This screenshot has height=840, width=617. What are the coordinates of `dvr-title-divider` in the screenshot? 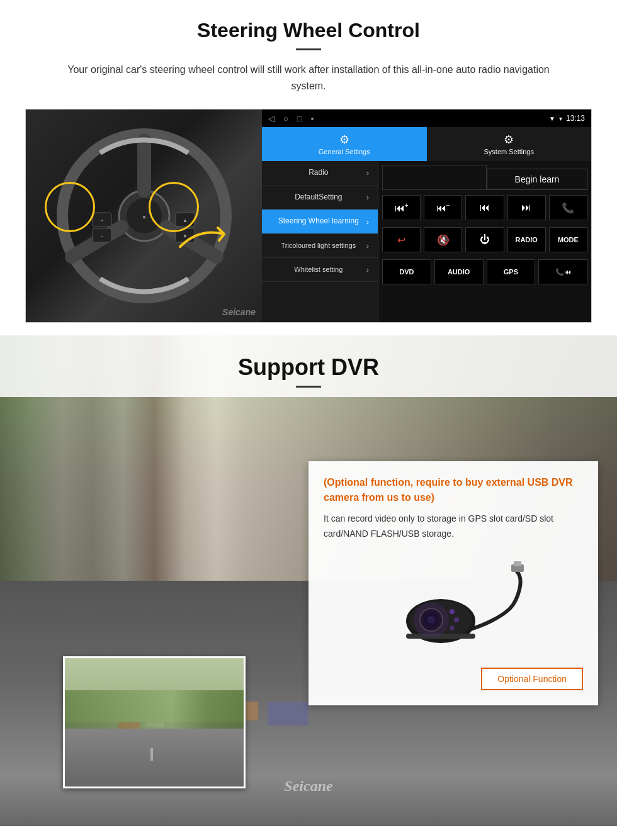 It's located at (308, 386).